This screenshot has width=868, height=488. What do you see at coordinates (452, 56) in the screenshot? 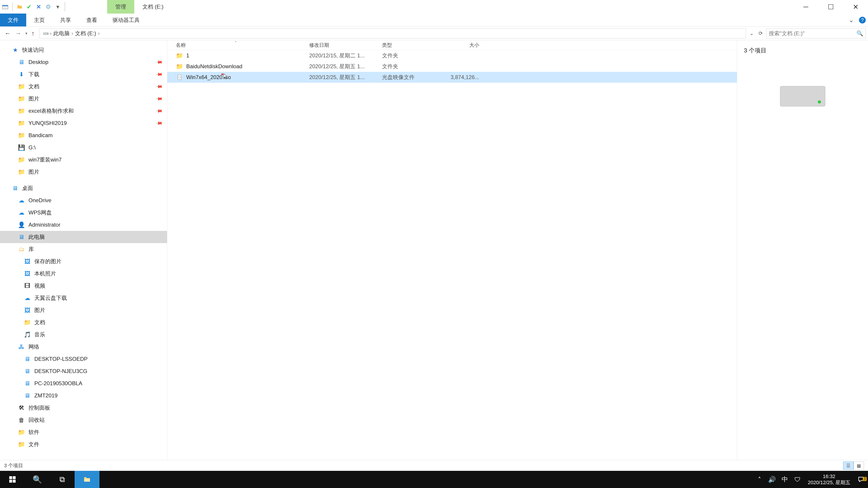
I see `file-row: 📁 1 2020/12/15, 星期二 1... 文件夹` at bounding box center [452, 56].